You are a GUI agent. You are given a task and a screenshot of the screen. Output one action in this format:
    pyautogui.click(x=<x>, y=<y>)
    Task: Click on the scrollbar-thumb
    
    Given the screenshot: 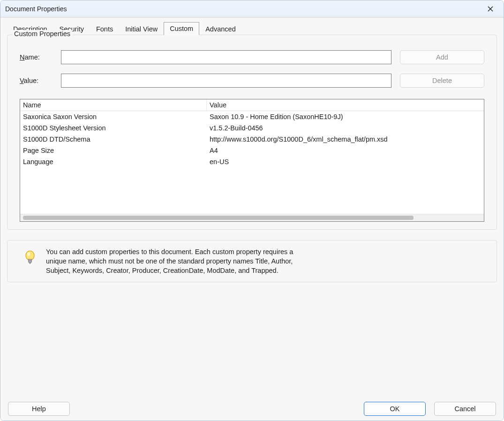 What is the action you would take?
    pyautogui.click(x=218, y=218)
    